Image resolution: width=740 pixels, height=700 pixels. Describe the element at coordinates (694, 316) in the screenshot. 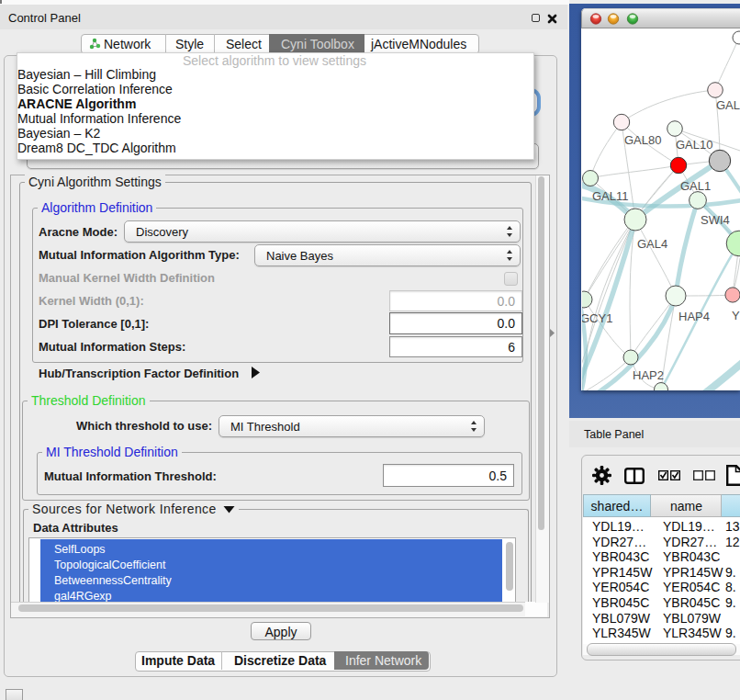

I see `svg-text: HAP4` at that location.